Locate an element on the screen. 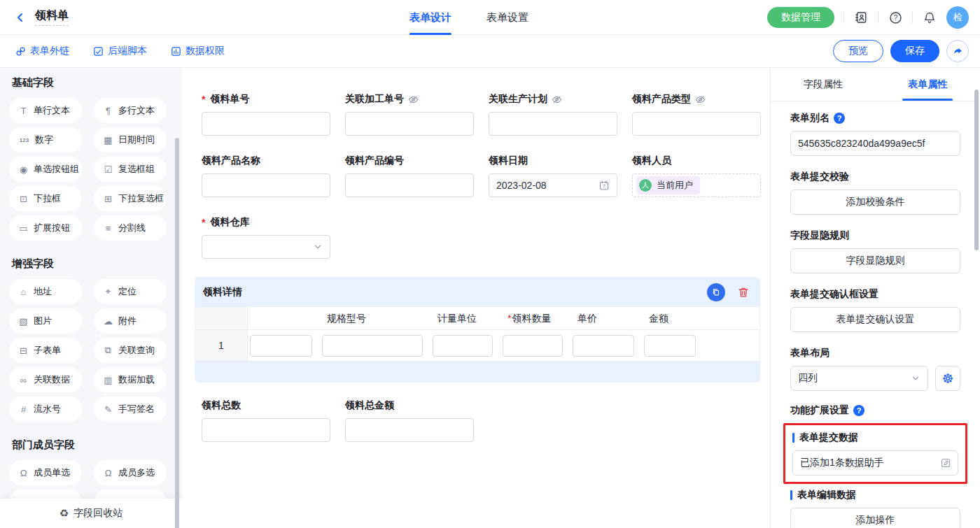  field-total-qty: 领料总数 is located at coordinates (266, 420).